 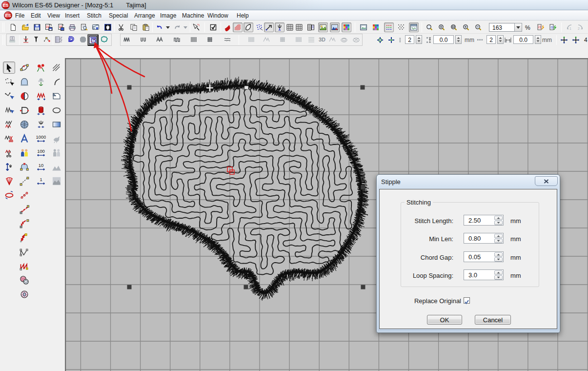 I want to click on svg-text: 2, so click(x=579, y=28).